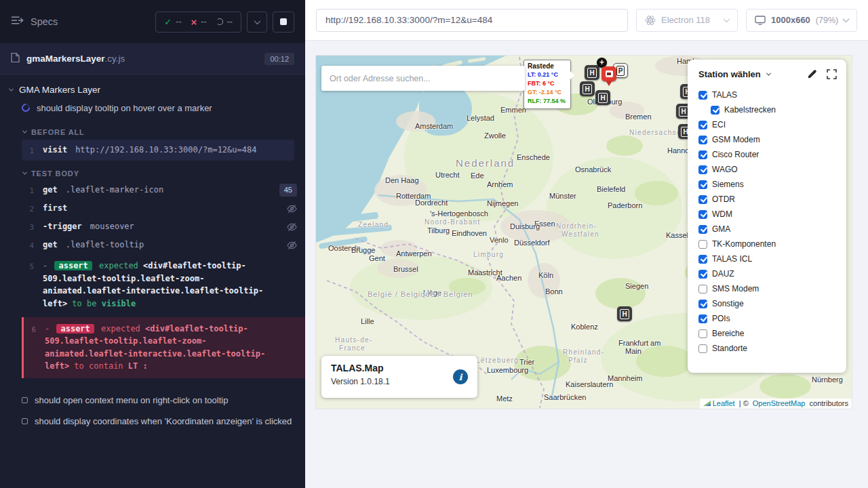 This screenshot has height=488, width=868. I want to click on edit-icon, so click(812, 75).